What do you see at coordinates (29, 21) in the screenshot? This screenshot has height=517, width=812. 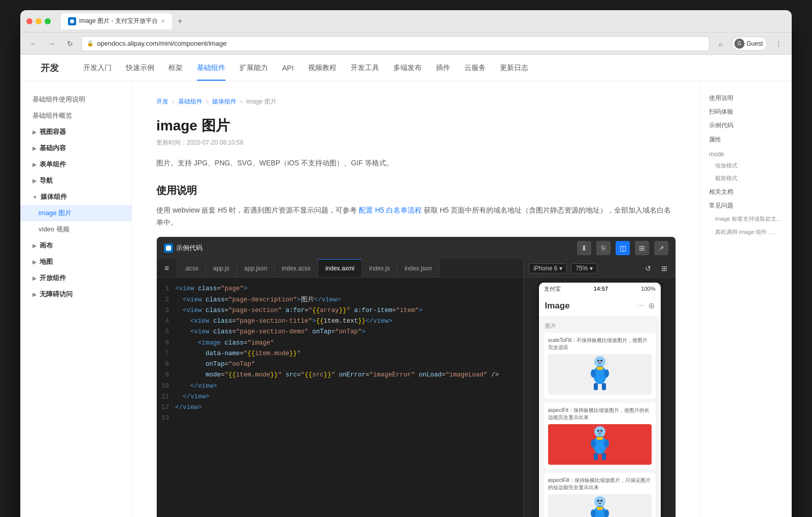 I see `close-button` at bounding box center [29, 21].